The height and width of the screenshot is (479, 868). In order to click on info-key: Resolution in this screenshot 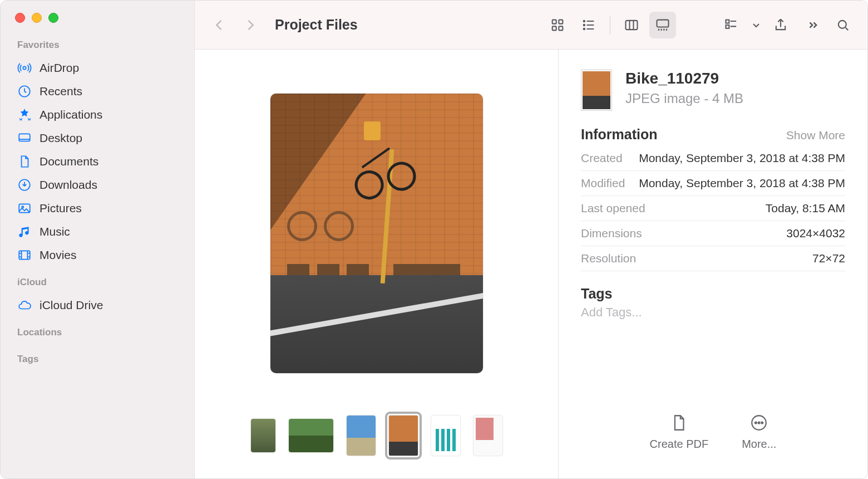, I will do `click(609, 258)`.